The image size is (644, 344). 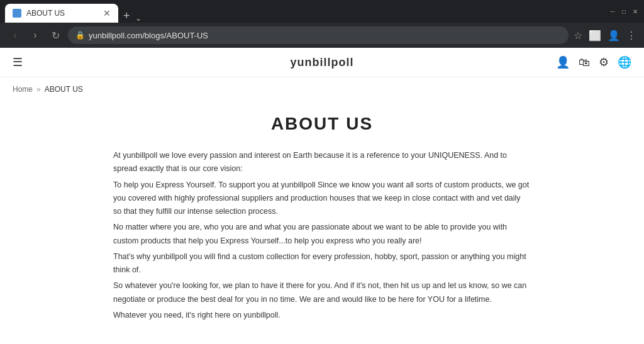 I want to click on browser-titlebar: ABOUT US ✕ + ⌄ ─ □ ✕, so click(x=322, y=11).